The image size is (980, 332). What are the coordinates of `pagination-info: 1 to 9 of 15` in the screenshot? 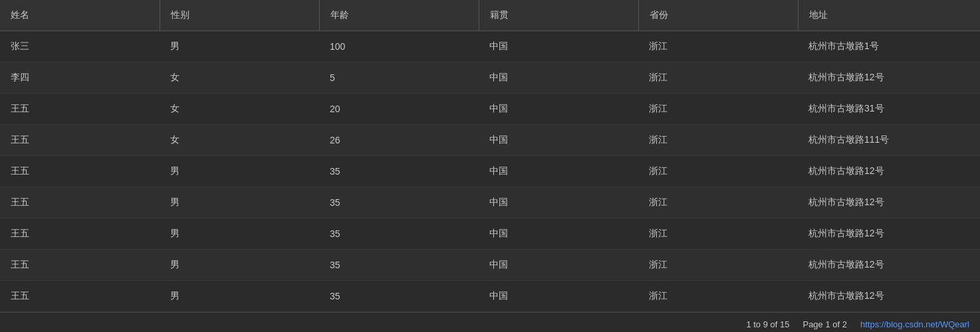 It's located at (767, 324).